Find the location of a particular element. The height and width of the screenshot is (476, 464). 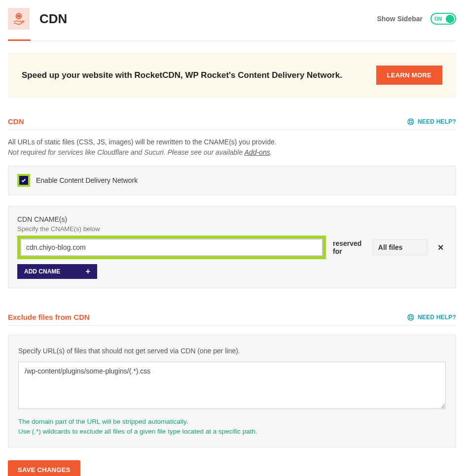

exclude-hint-line2: Use (.*) wildcards to exclude all files … is located at coordinates (232, 432).